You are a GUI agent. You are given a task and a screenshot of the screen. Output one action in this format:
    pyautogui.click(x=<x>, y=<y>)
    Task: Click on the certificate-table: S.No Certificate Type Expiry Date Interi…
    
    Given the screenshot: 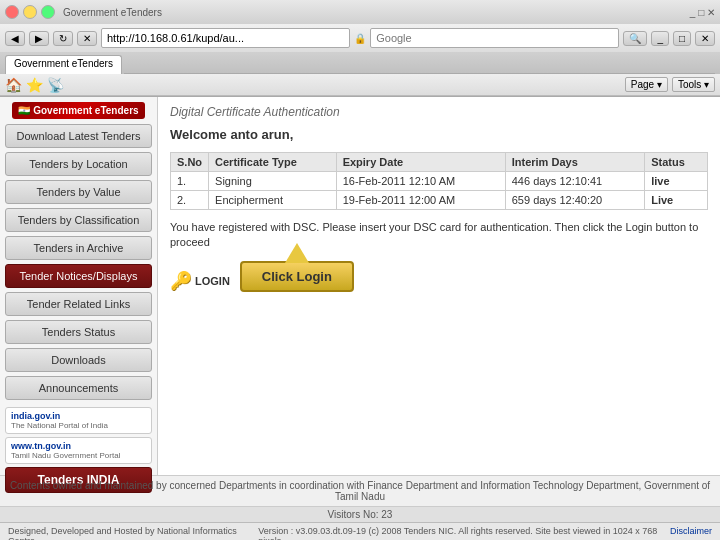 What is the action you would take?
    pyautogui.click(x=439, y=181)
    